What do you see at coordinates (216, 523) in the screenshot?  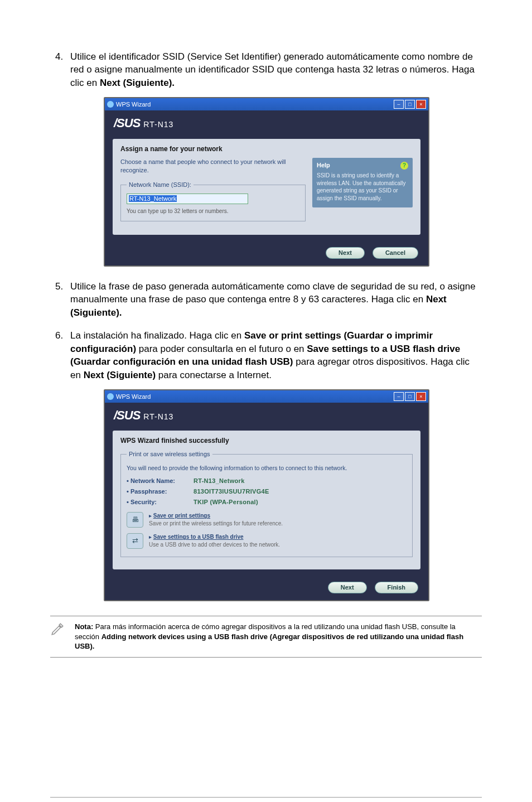 I see `save-print-desc: Save or print the wireless settings for …` at bounding box center [216, 523].